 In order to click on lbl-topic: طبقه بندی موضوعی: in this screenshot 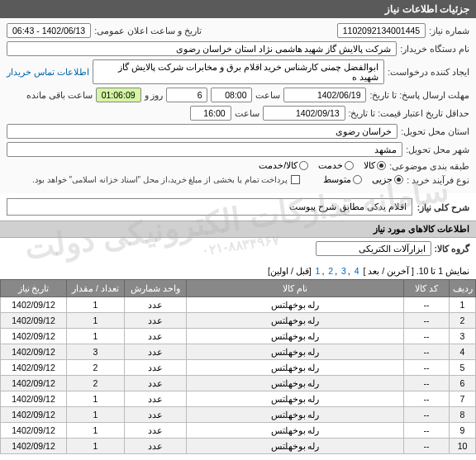, I will do `click(430, 166)`.